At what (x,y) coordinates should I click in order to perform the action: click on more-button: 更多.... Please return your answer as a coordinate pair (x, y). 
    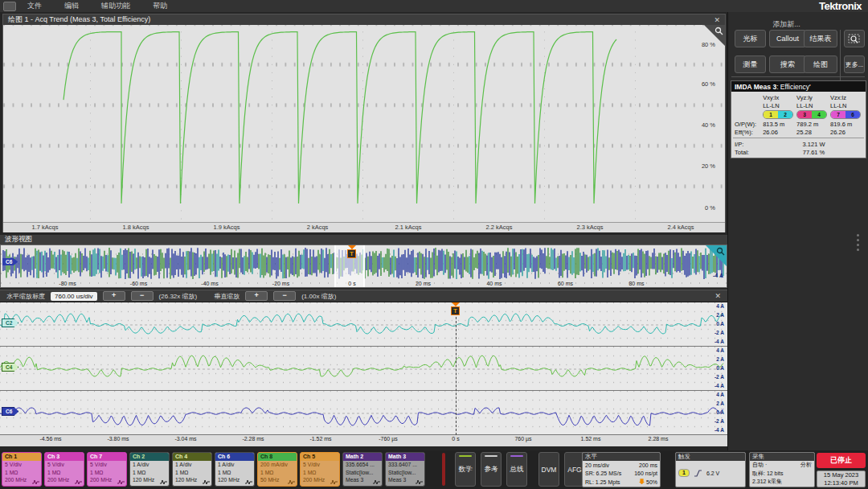
    Looking at the image, I should click on (854, 64).